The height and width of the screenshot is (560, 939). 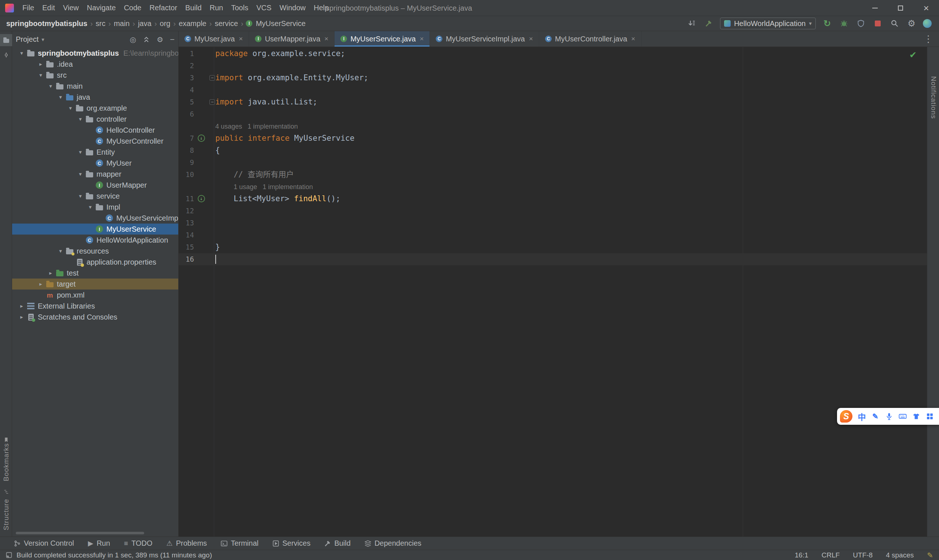 What do you see at coordinates (802, 555) in the screenshot?
I see `caret-position: 16:1` at bounding box center [802, 555].